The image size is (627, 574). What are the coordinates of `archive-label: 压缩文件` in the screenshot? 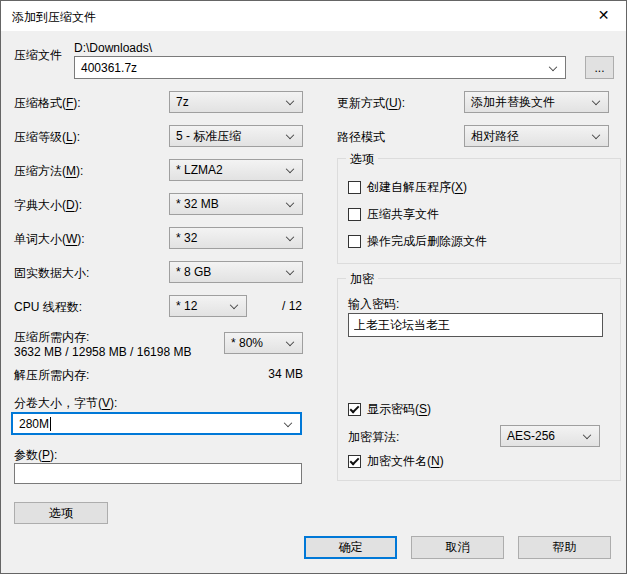 It's located at (38, 56).